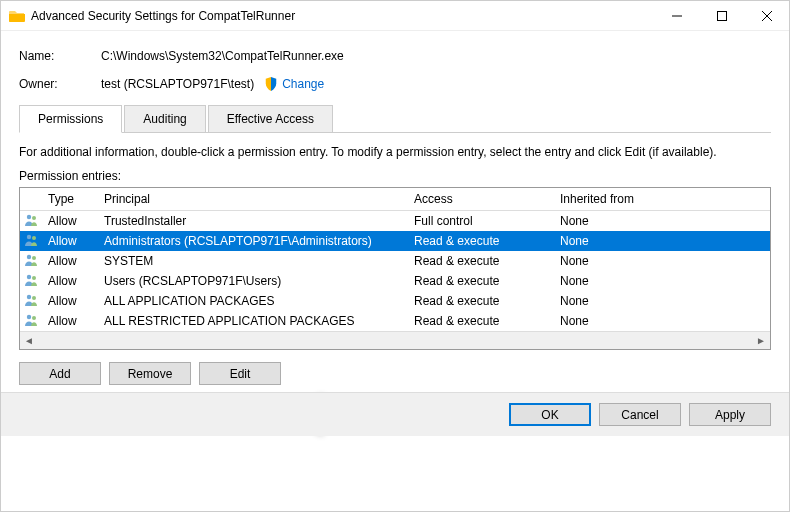 Image resolution: width=790 pixels, height=512 pixels. Describe the element at coordinates (60, 84) in the screenshot. I see `owner-label: Owner:` at that location.